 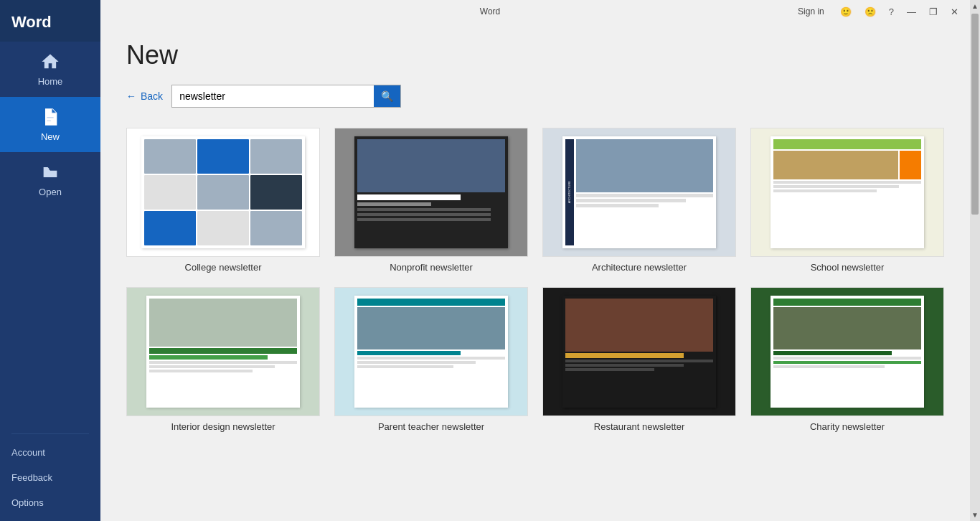 I want to click on sidebar-item-open: Open, so click(x=50, y=179).